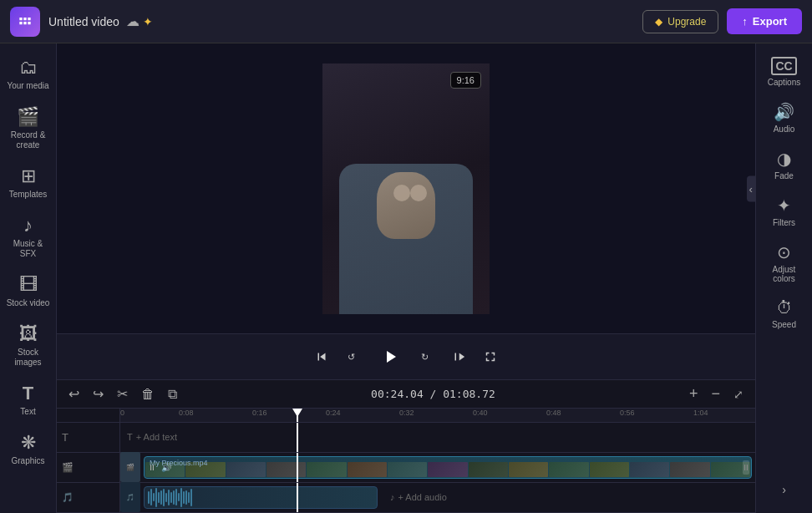  I want to click on fullscreen-button, so click(490, 357).